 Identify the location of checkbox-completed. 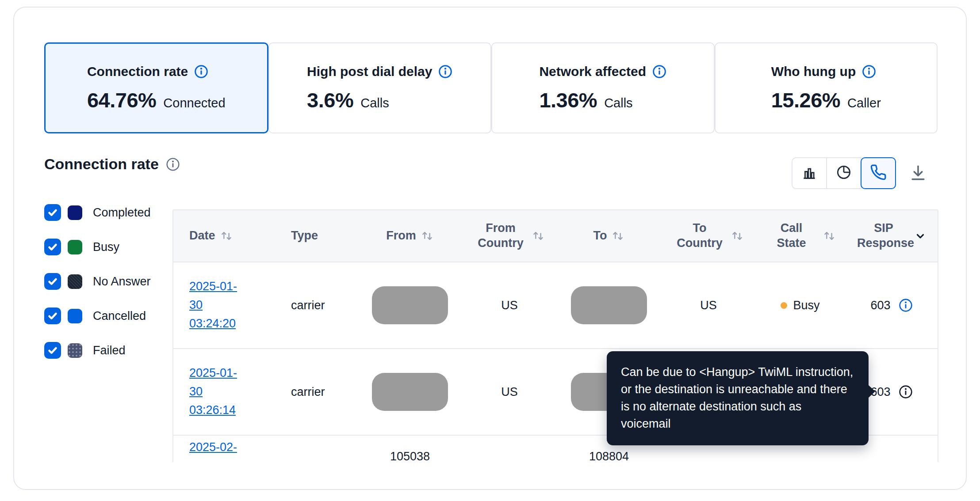
(53, 213).